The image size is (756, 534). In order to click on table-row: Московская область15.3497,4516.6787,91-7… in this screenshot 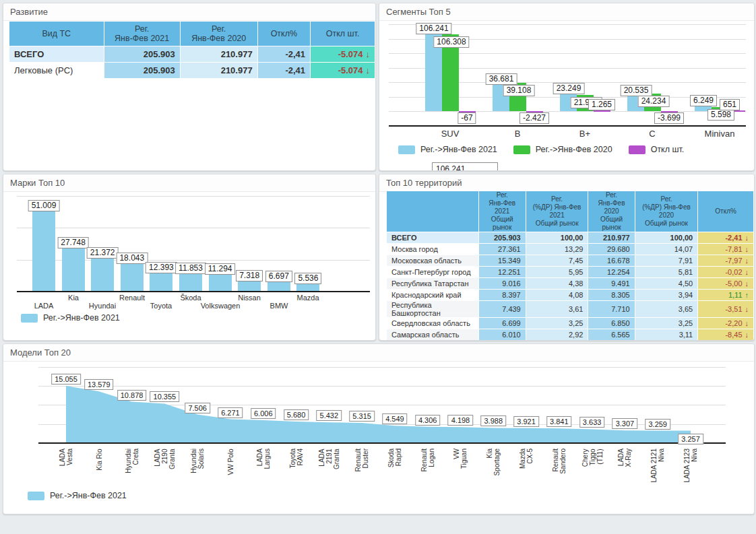, I will do `click(570, 261)`.